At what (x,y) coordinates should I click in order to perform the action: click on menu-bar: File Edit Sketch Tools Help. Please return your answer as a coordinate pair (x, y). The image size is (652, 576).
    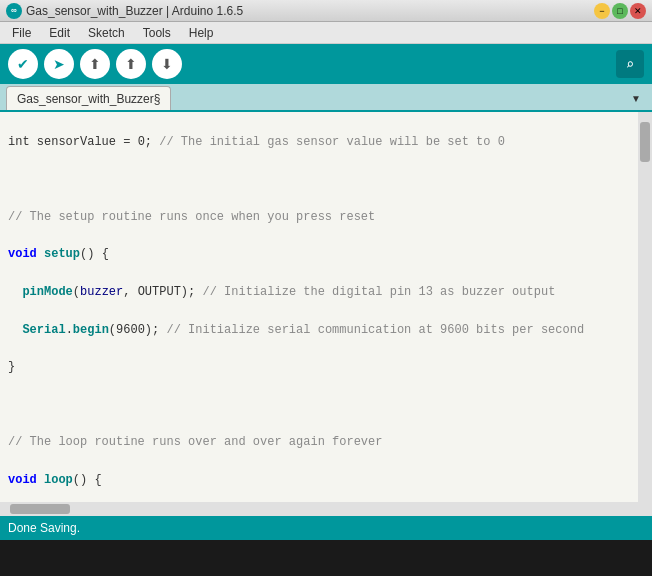
    Looking at the image, I should click on (326, 33).